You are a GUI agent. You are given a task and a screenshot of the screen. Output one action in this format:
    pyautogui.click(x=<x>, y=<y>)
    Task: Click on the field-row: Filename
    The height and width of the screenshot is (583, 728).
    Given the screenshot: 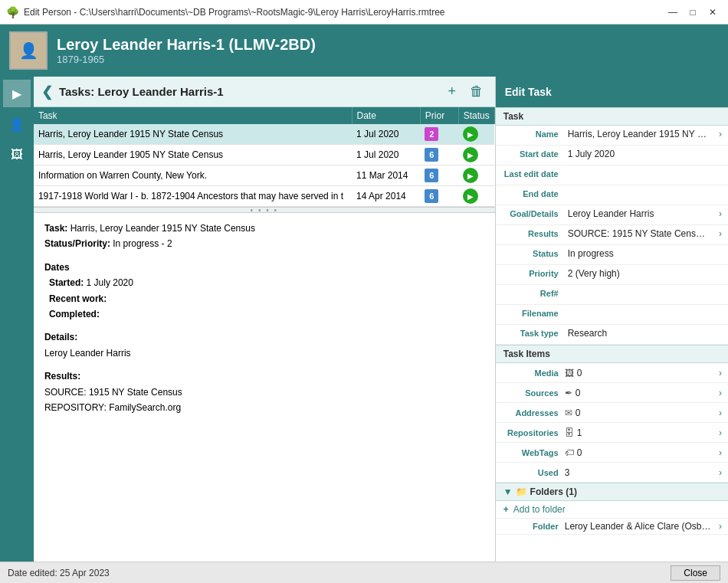 What is the action you would take?
    pyautogui.click(x=612, y=315)
    